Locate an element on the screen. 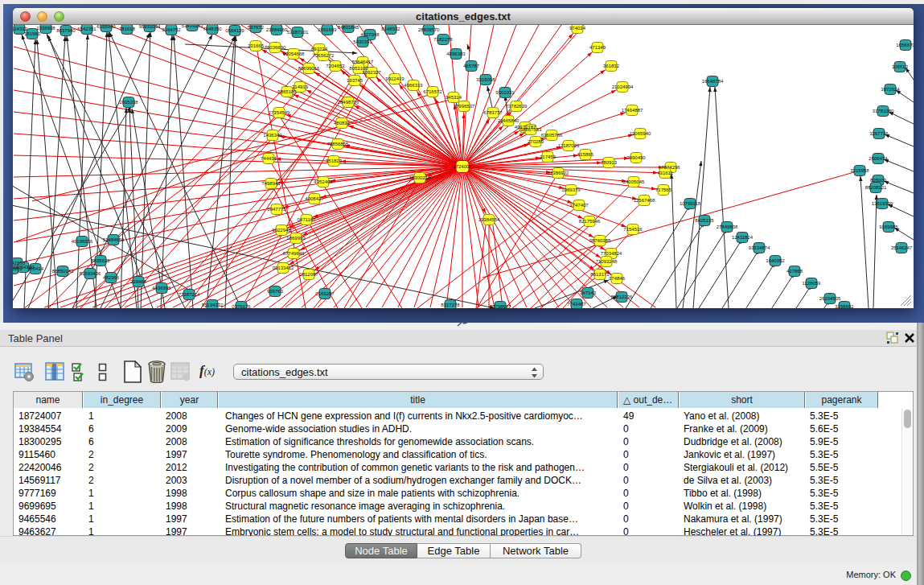 The width and height of the screenshot is (924, 585). svg-text: 19065940 is located at coordinates (640, 134).